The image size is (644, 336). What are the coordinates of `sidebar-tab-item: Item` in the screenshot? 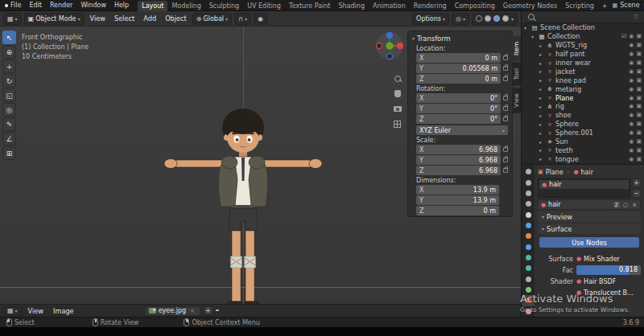 It's located at (517, 48).